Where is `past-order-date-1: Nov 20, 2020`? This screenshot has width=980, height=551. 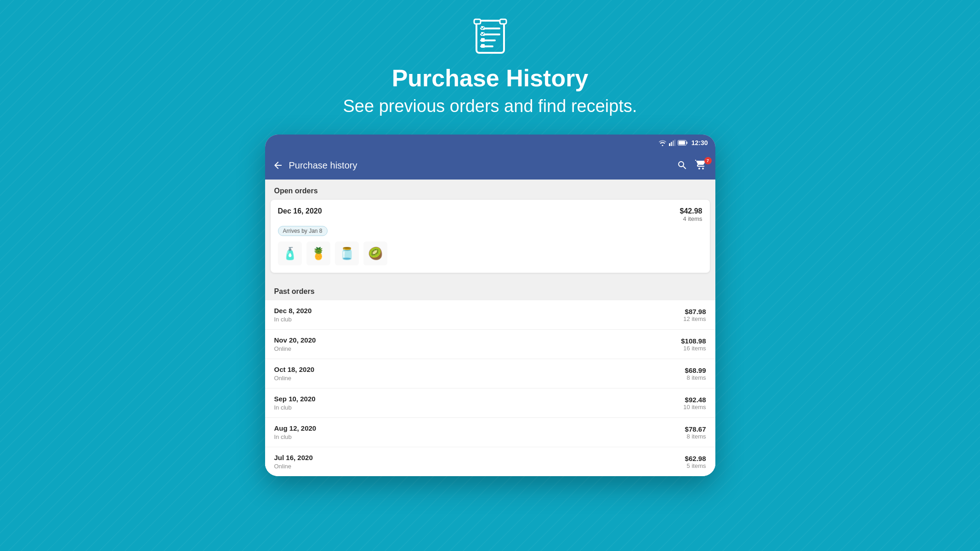
past-order-date-1: Nov 20, 2020 is located at coordinates (295, 340).